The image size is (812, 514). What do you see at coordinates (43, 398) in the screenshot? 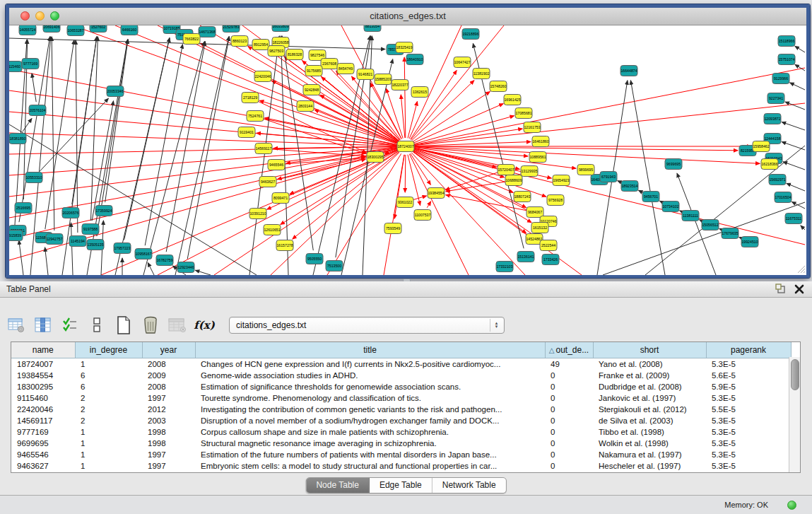
I see `table-cell: 9115460` at bounding box center [43, 398].